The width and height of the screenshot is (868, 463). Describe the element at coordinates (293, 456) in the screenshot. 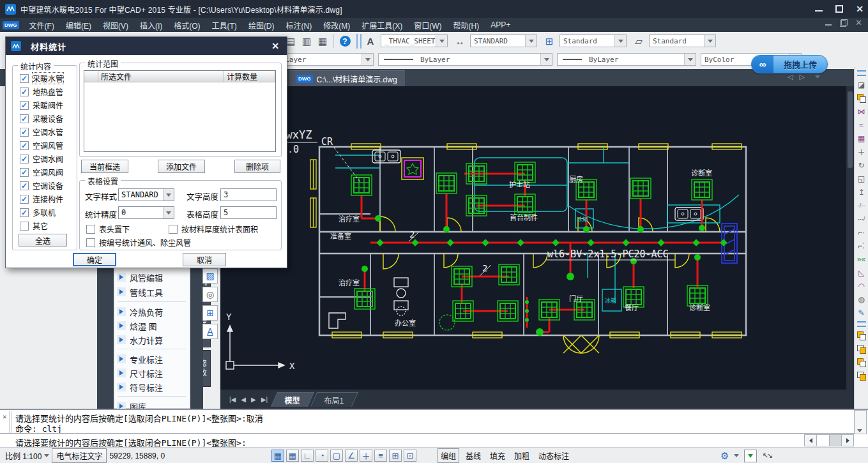

I see `snap-toggle-icon: ▦` at that location.